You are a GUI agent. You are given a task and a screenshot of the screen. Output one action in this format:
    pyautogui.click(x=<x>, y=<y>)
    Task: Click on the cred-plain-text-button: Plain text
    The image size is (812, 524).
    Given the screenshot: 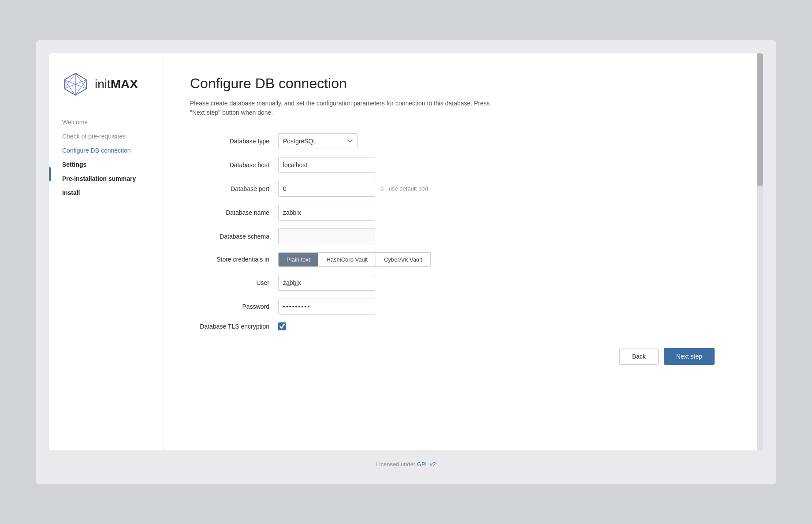 What is the action you would take?
    pyautogui.click(x=298, y=259)
    